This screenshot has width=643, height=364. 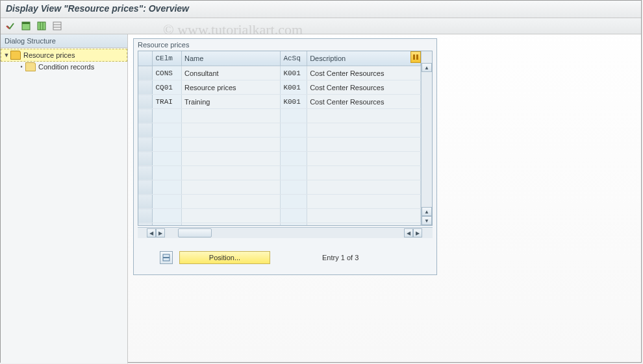 I want to click on cell-name: Resource prices, so click(x=231, y=88).